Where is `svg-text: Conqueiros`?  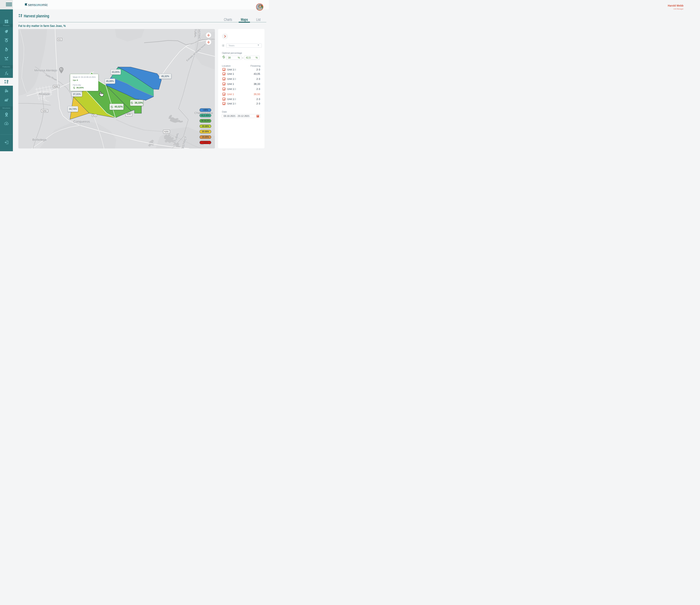
svg-text: Conqueiros is located at coordinates (82, 122).